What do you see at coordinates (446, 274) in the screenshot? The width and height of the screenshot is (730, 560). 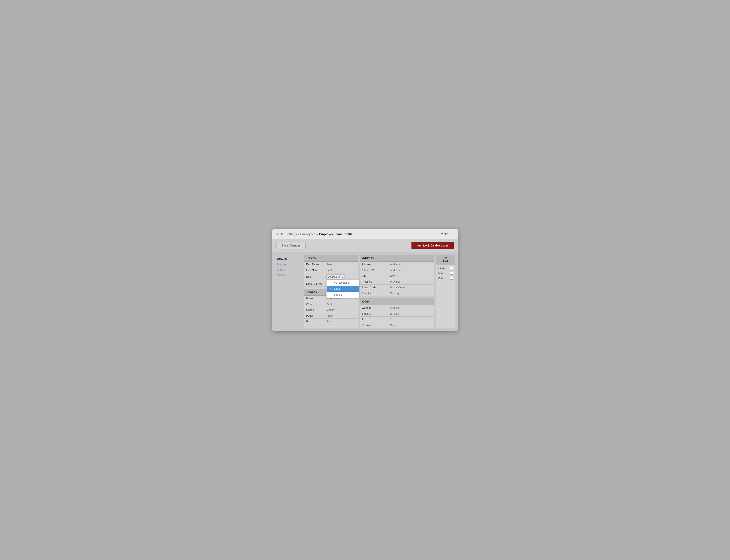 I see `donot-content: Email Mail Call` at bounding box center [446, 274].